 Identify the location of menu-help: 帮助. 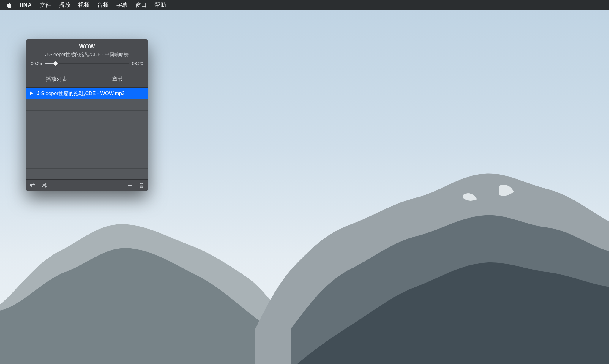
(160, 5).